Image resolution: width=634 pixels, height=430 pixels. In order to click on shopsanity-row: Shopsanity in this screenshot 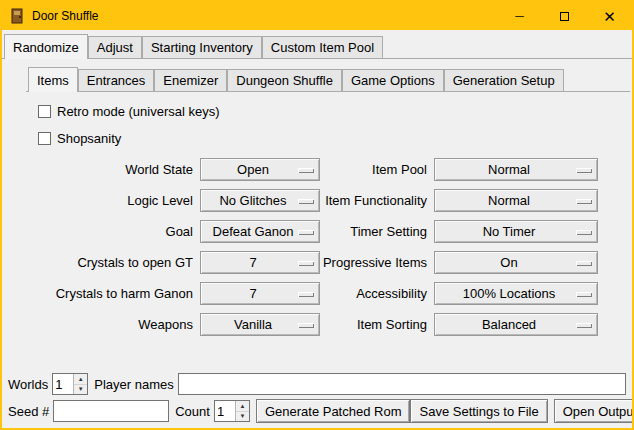, I will do `click(333, 138)`.